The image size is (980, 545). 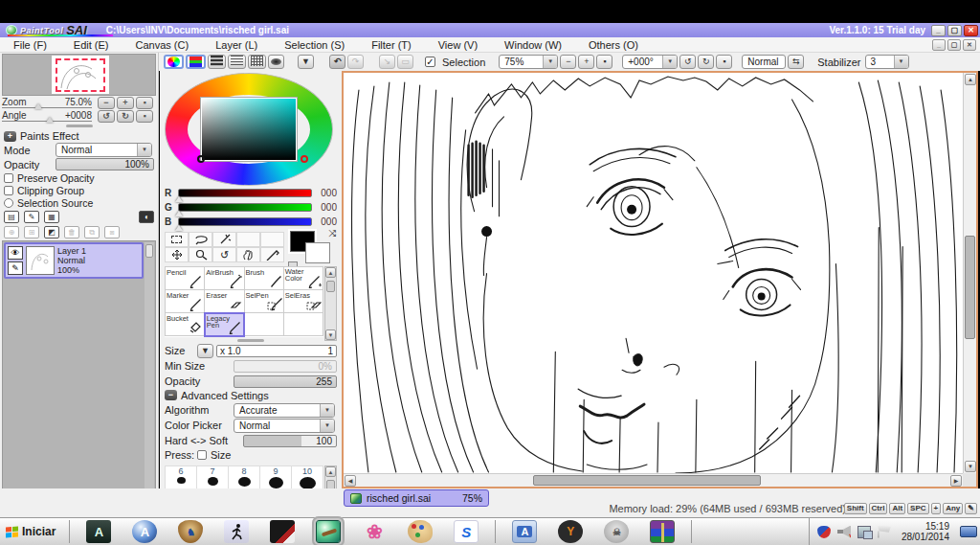 What do you see at coordinates (956, 481) in the screenshot?
I see `scroll-right-button: ▶` at bounding box center [956, 481].